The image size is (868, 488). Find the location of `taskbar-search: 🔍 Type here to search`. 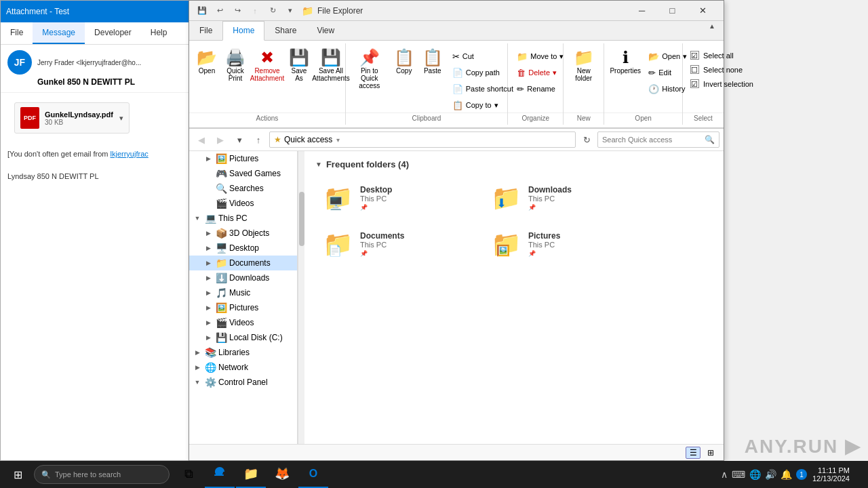

taskbar-search: 🔍 Type here to search is located at coordinates (102, 474).